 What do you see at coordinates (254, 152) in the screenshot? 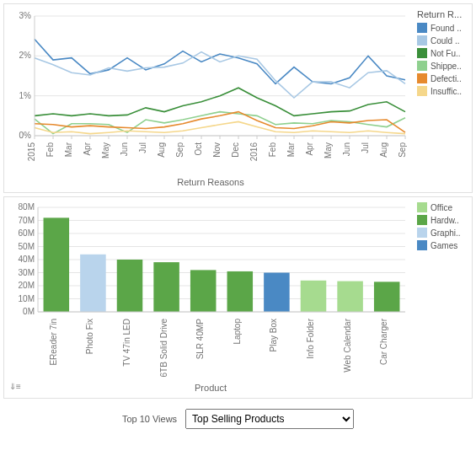
I see `svg-text: 2016` at bounding box center [254, 152].